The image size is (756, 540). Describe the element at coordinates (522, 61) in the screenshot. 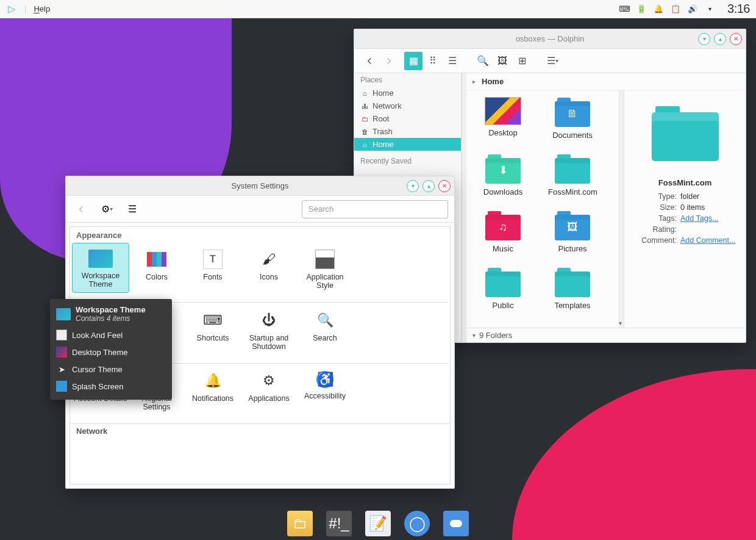

I see `split-button: ⊞` at that location.